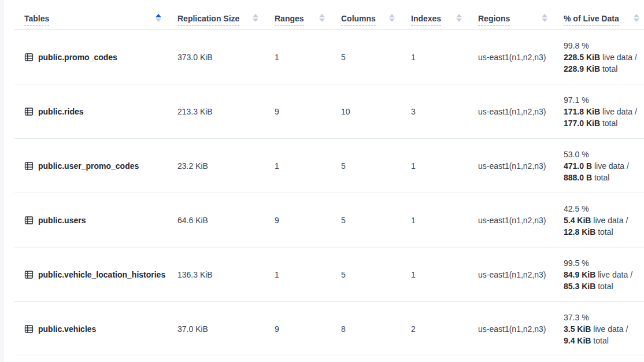 This screenshot has width=644, height=362. Describe the element at coordinates (604, 263) in the screenshot. I see `live-data-percent: 99.5 %` at that location.